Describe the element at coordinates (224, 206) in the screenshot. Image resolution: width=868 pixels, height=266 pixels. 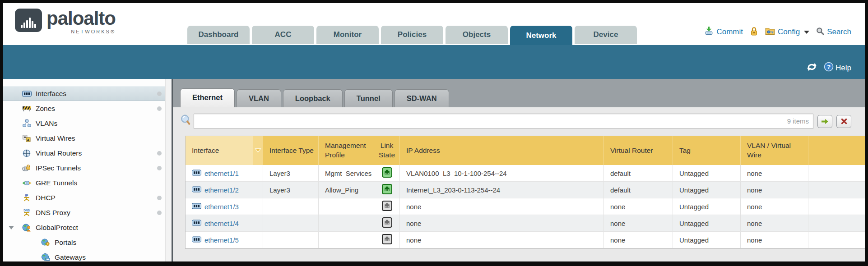
I see `cell-interface: ethernet1/3` at that location.